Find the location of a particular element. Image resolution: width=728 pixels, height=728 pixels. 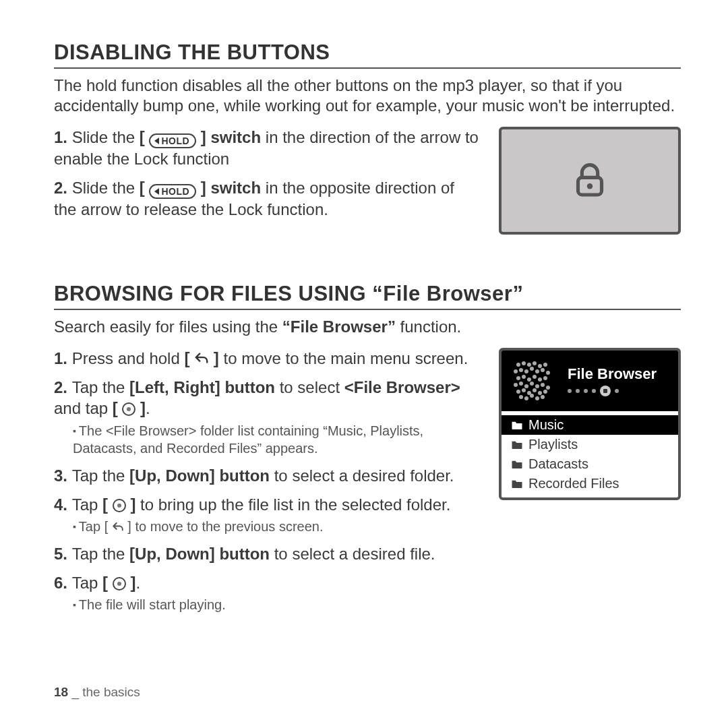

fb-step-6-sub: The file will start playing. is located at coordinates (276, 605).